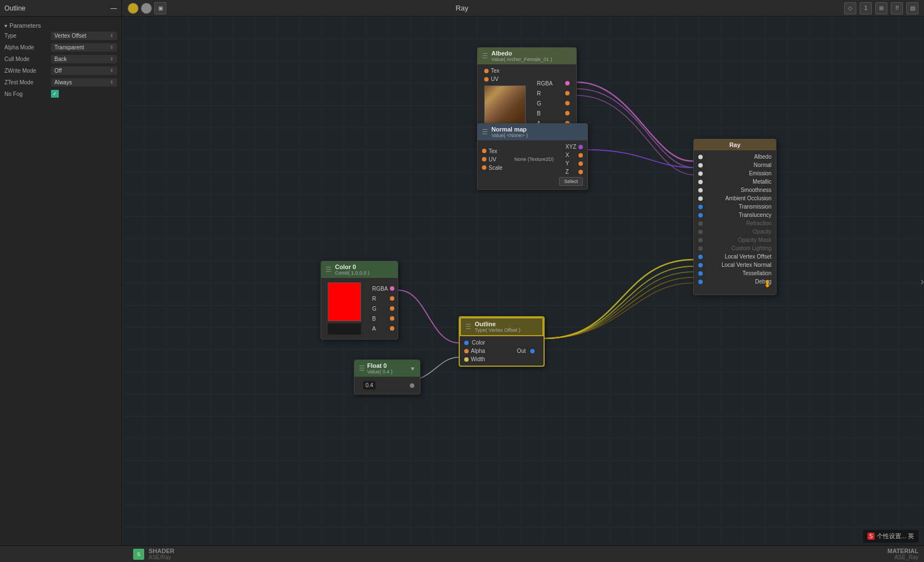  What do you see at coordinates (133, 8) in the screenshot?
I see `icon-circle-yellow` at bounding box center [133, 8].